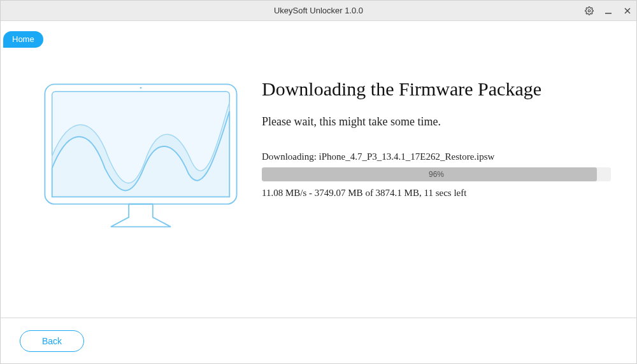 This screenshot has height=364, width=637. I want to click on footer: Back, so click(318, 340).